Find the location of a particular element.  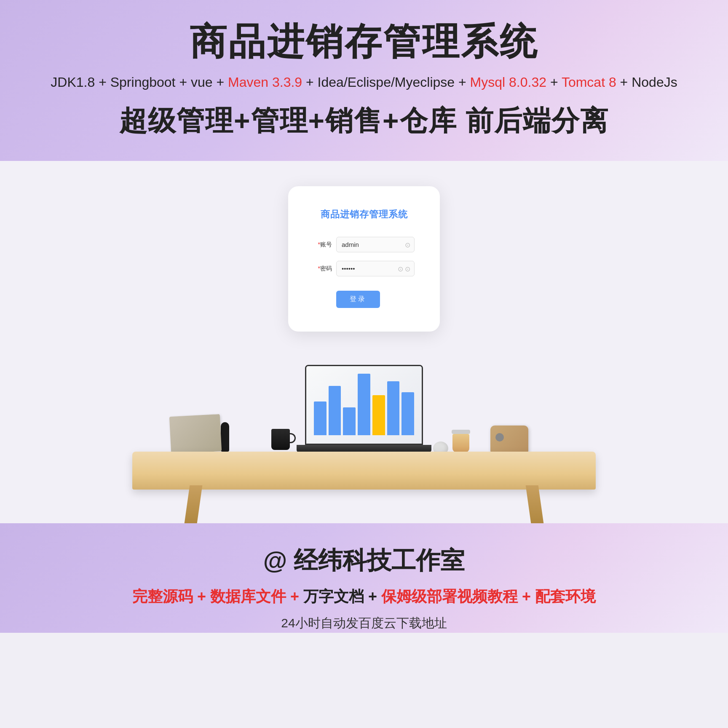

password-row: *密码 ⊙ ⊙ is located at coordinates (364, 269).